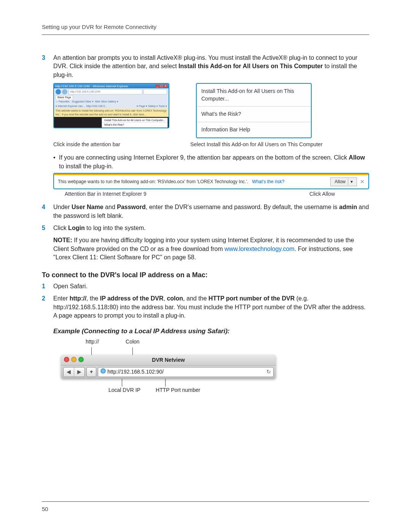 The height and width of the screenshot is (532, 411). What do you see at coordinates (348, 207) in the screenshot?
I see `text-bold: admin` at bounding box center [348, 207].